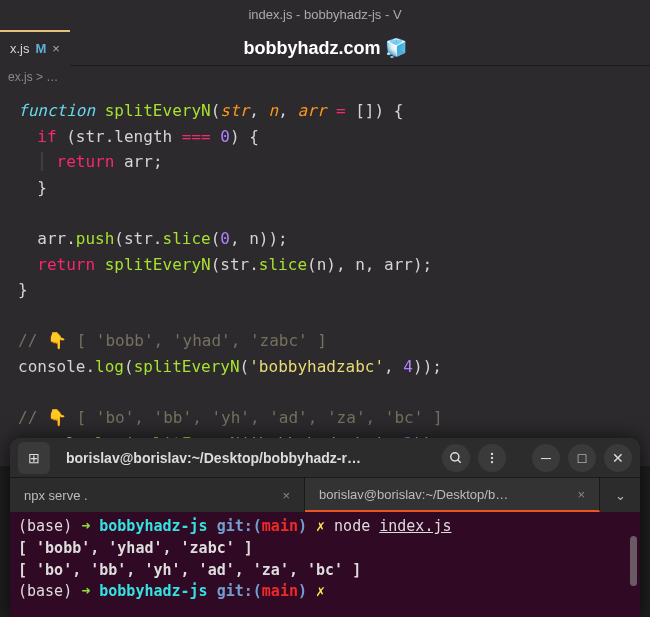  I want to click on terminal-tab-1: npx serve .×, so click(158, 495).